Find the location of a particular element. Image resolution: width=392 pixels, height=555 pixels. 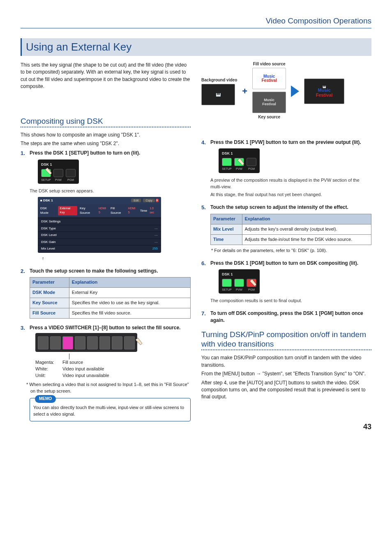

dsk-panel-pvw: DSK 1 SETUP PVW PGM is located at coordinates (239, 160).